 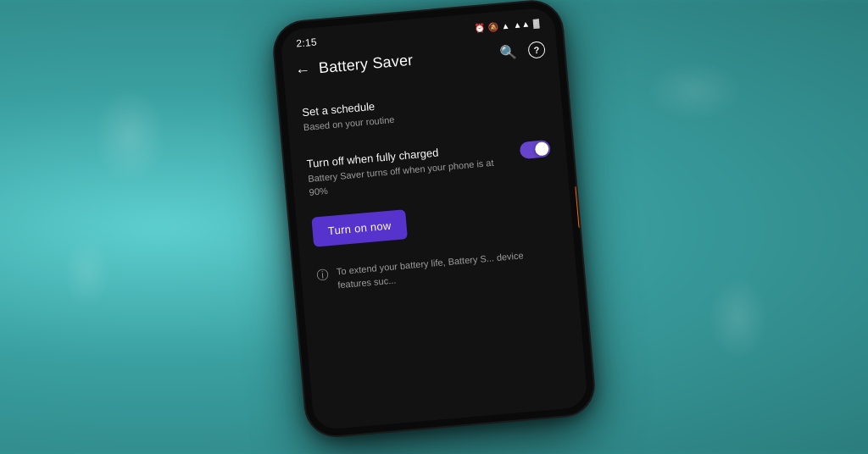 What do you see at coordinates (493, 26) in the screenshot?
I see `mute-icon: 🔕` at bounding box center [493, 26].